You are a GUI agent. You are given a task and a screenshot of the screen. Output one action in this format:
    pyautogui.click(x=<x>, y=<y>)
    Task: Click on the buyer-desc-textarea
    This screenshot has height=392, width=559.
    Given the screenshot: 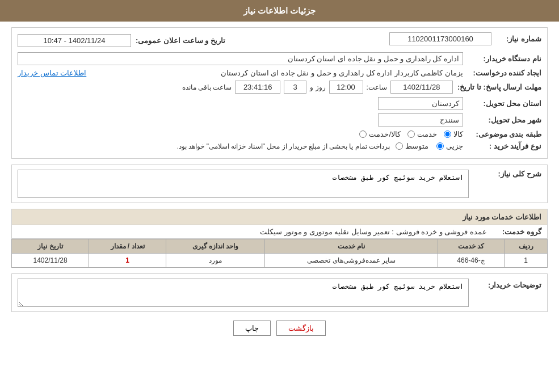 What is the action you would take?
    pyautogui.click(x=243, y=293)
    